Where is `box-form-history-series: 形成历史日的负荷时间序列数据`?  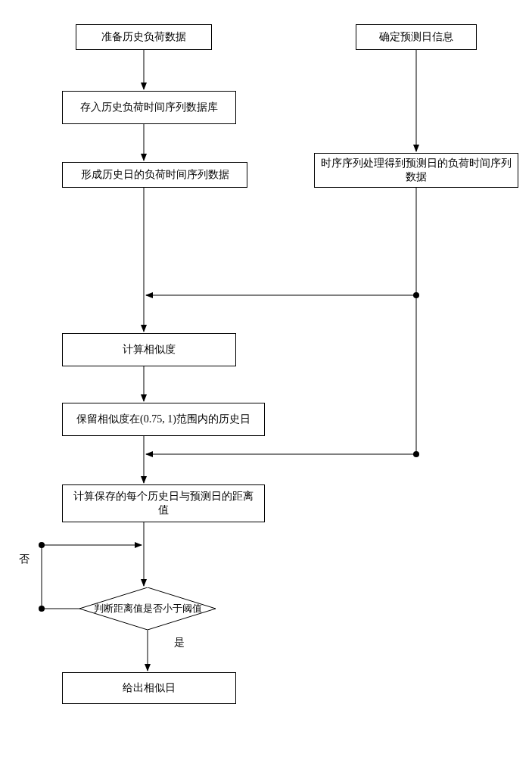
box-form-history-series: 形成历史日的负荷时间序列数据 is located at coordinates (154, 175).